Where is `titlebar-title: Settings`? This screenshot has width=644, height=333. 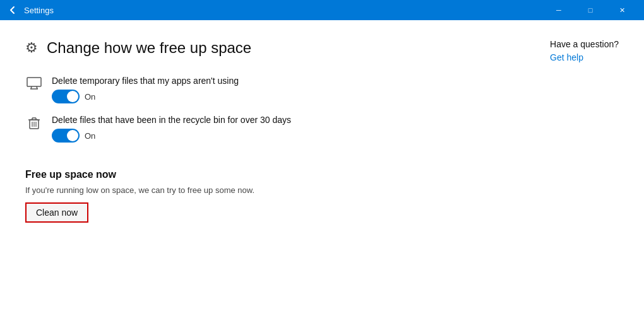 titlebar-title: Settings is located at coordinates (39, 10).